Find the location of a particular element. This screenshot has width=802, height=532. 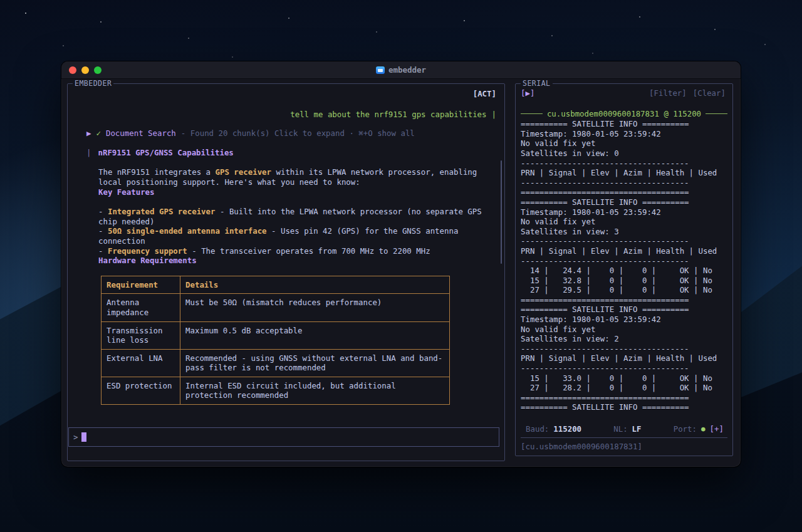

text-segment: 50Ω single-ended antenna interface is located at coordinates (187, 231).